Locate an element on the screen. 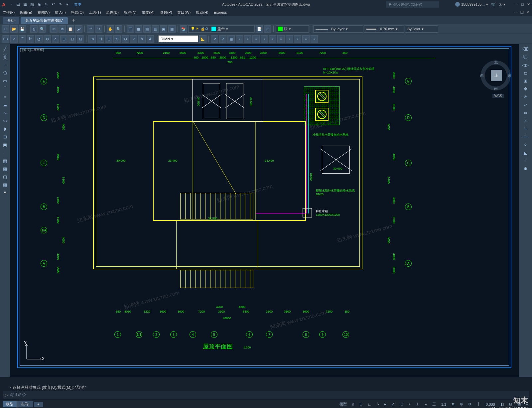 This screenshot has width=532, height=408. tab-active-document: 某五星级宾馆空调图纸* is located at coordinates (44, 21).